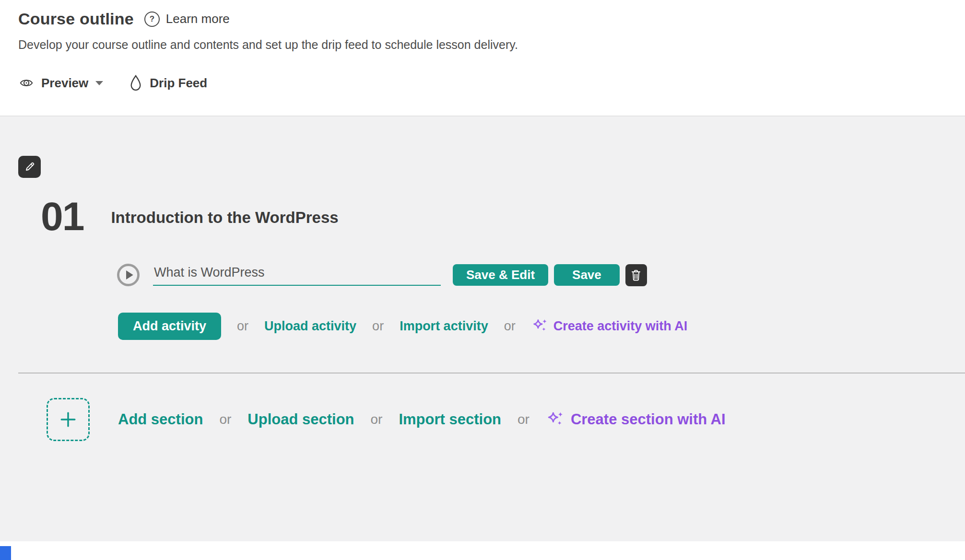  Describe the element at coordinates (492, 420) in the screenshot. I see `section-actions-row: Add section or Upload section or Import …` at that location.